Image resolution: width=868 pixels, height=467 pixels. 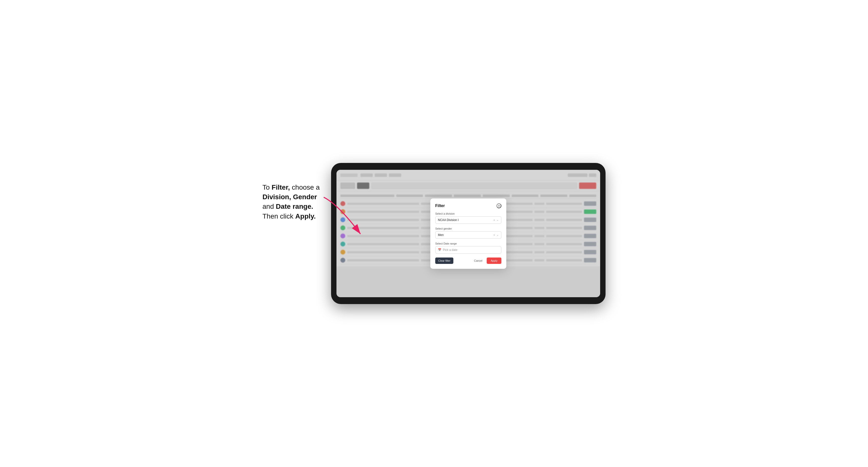 I want to click on modal-header: Filter ×, so click(x=468, y=206).